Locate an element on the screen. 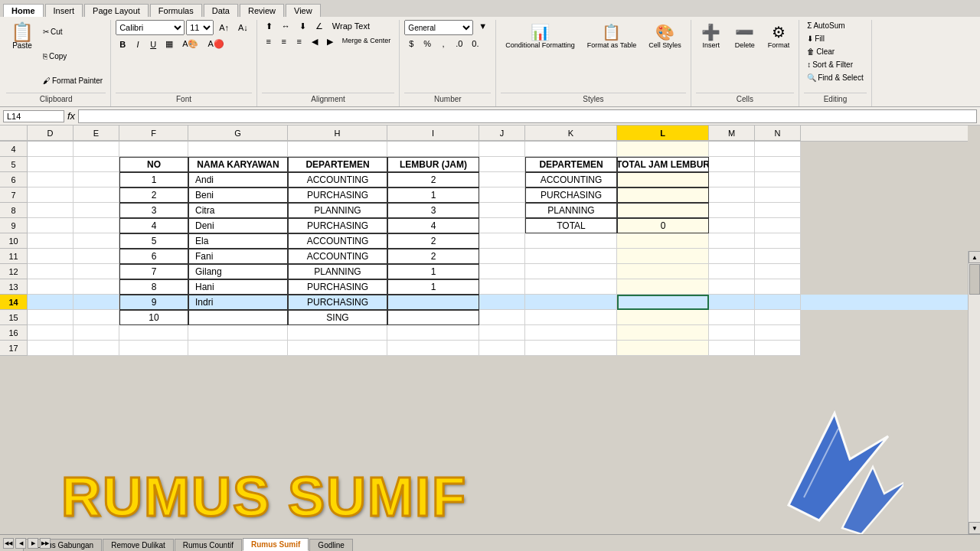  cell-m4 is located at coordinates (732, 149).